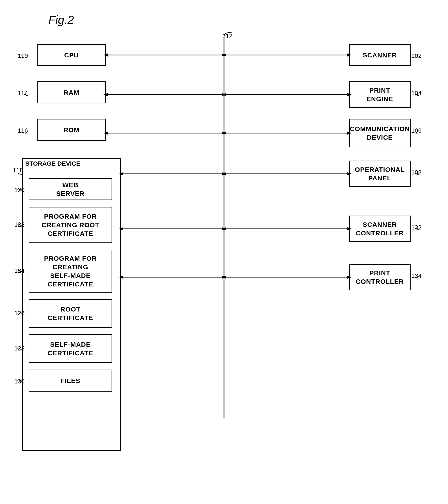 Image resolution: width=448 pixels, height=504 pixels. What do you see at coordinates (72, 130) in the screenshot?
I see `rom-box: ROM` at bounding box center [72, 130].